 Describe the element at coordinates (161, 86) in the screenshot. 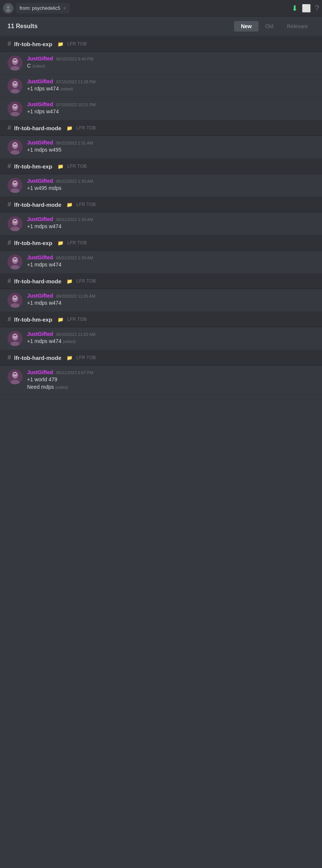

I see `message-block: JustGifted 07/10/2022 11:28 PM +1 rdps w…` at that location.